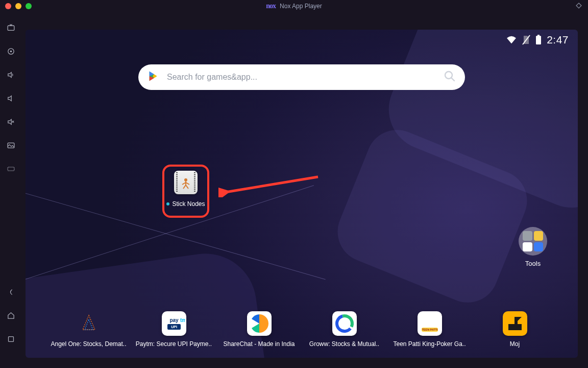 The height and width of the screenshot is (368, 588). What do you see at coordinates (515, 329) in the screenshot?
I see `app-moj: Moj` at bounding box center [515, 329].